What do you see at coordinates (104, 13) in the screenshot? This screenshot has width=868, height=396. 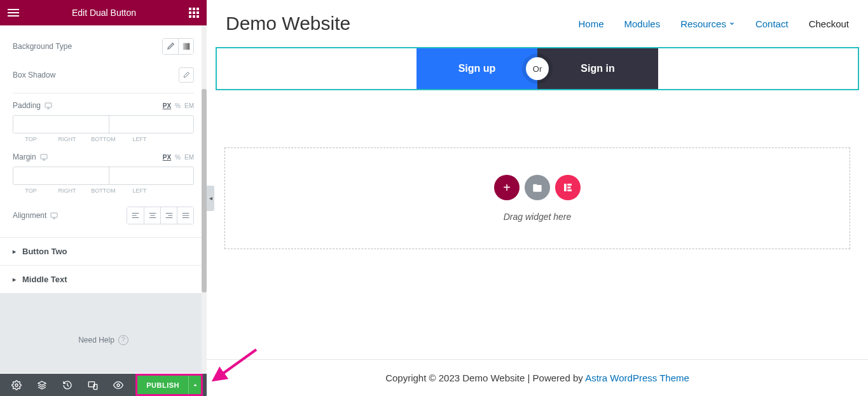 I see `panel-title: Edit Dual Button` at bounding box center [104, 13].